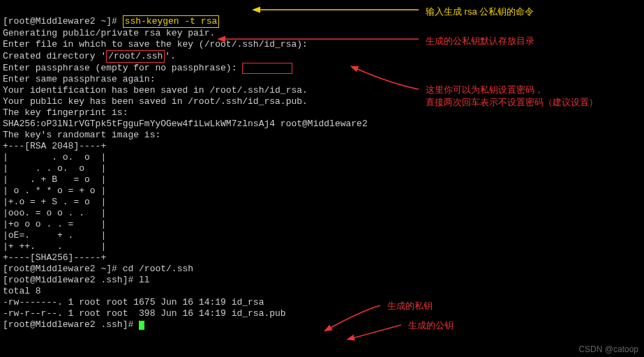 This screenshot has width=644, height=357. What do you see at coordinates (54, 236) in the screenshot?
I see `randomart-line: |oE=. + . |` at bounding box center [54, 236].